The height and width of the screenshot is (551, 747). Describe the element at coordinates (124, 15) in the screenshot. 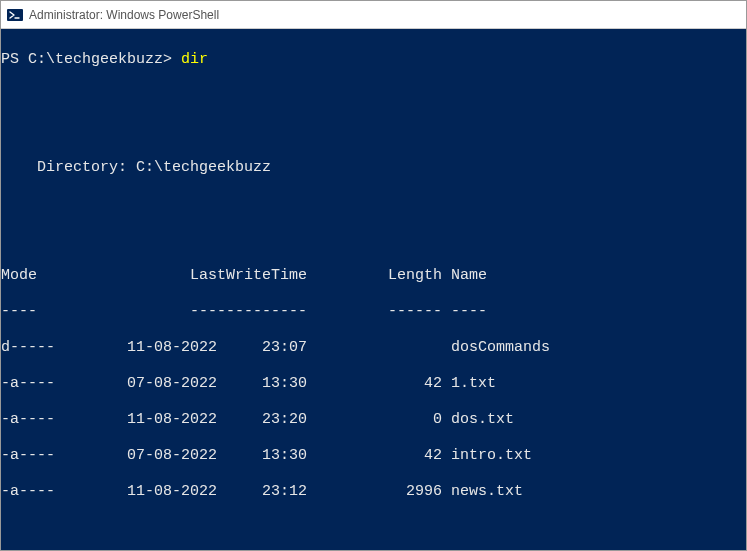

I see `window-title: Administrator: Windows PowerShell` at that location.